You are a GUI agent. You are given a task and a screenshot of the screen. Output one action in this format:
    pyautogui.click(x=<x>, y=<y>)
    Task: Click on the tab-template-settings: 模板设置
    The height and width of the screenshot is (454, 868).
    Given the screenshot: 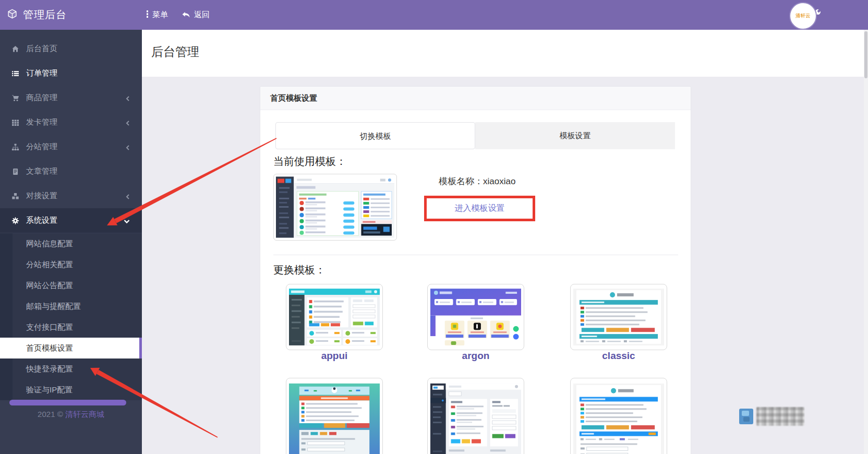 What is the action you would take?
    pyautogui.click(x=575, y=136)
    